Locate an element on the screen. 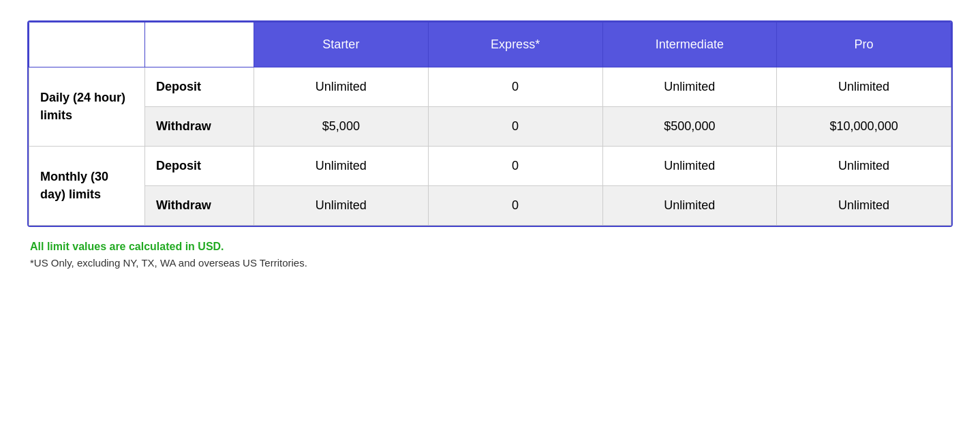 This screenshot has width=980, height=439. header-pro: Pro is located at coordinates (864, 45).